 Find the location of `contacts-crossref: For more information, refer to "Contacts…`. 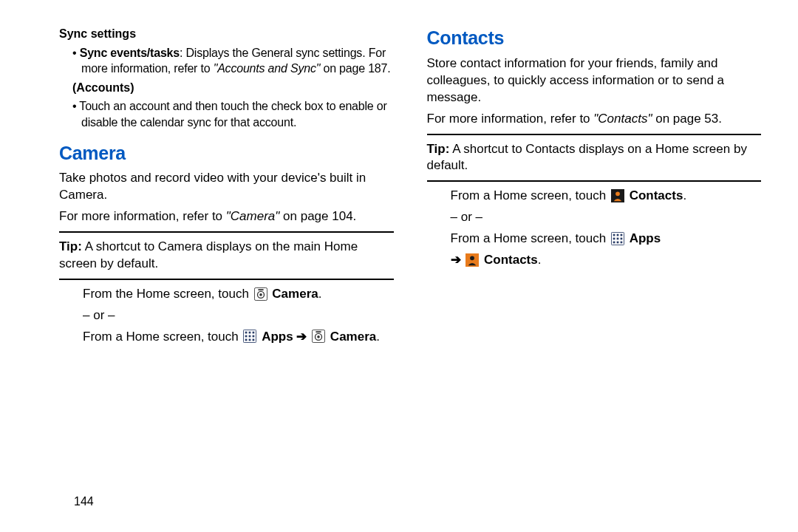

contacts-crossref: For more information, refer to "Contacts… is located at coordinates (594, 120).